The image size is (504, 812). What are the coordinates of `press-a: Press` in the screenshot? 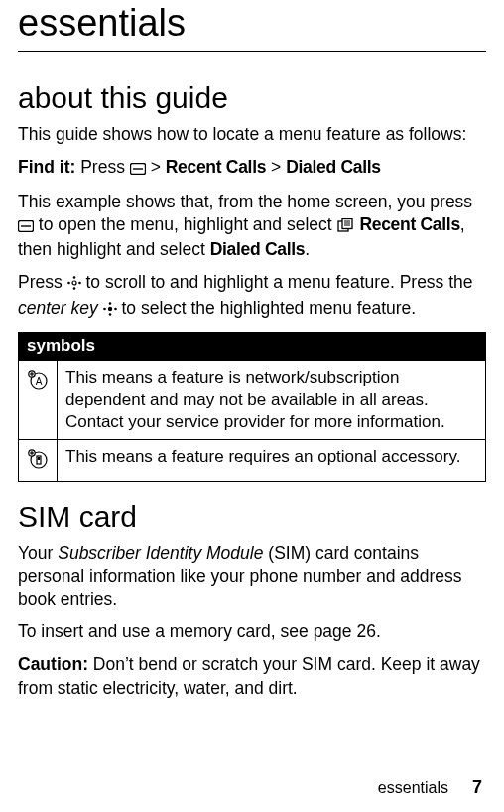 It's located at (43, 282).